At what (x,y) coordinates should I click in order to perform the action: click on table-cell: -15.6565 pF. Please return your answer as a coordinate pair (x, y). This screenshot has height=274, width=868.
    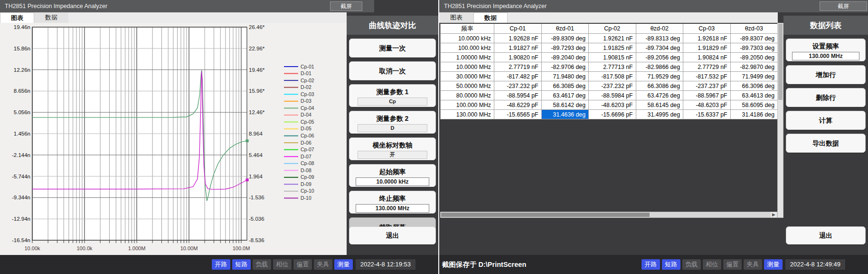
    Looking at the image, I should click on (518, 115).